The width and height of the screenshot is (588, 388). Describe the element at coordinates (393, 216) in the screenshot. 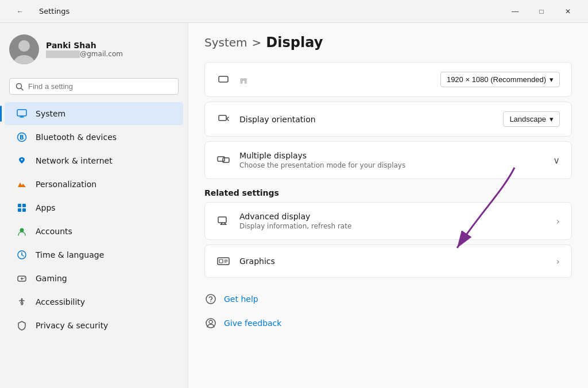

I see `advanced-display-label: Advanced display` at that location.